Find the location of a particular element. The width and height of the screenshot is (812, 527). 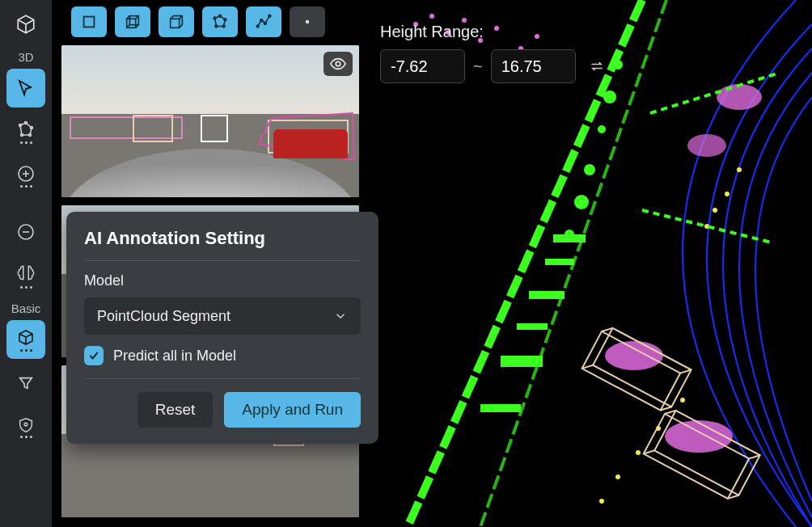

polyline-tool is located at coordinates (264, 22).